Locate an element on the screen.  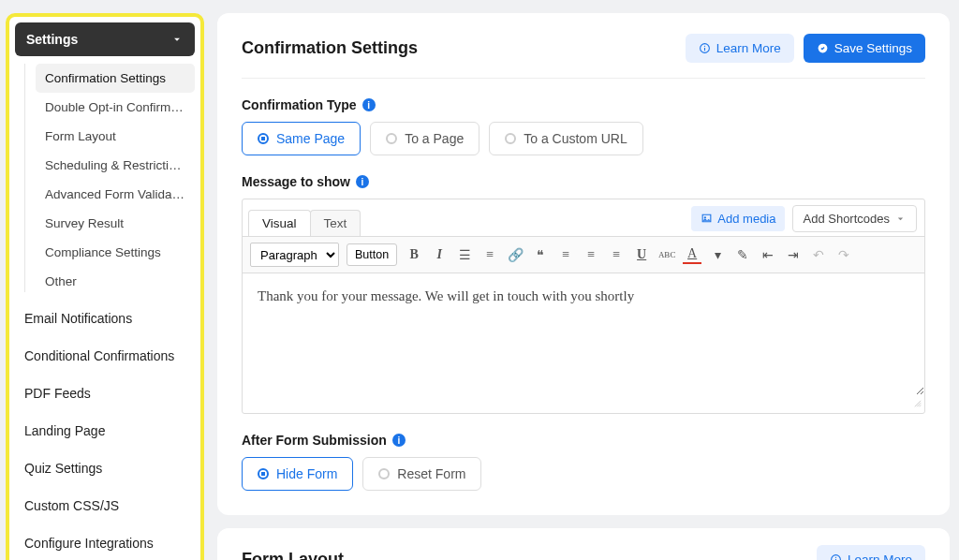
sub-compliance: Compliance Settings is located at coordinates (115, 253).